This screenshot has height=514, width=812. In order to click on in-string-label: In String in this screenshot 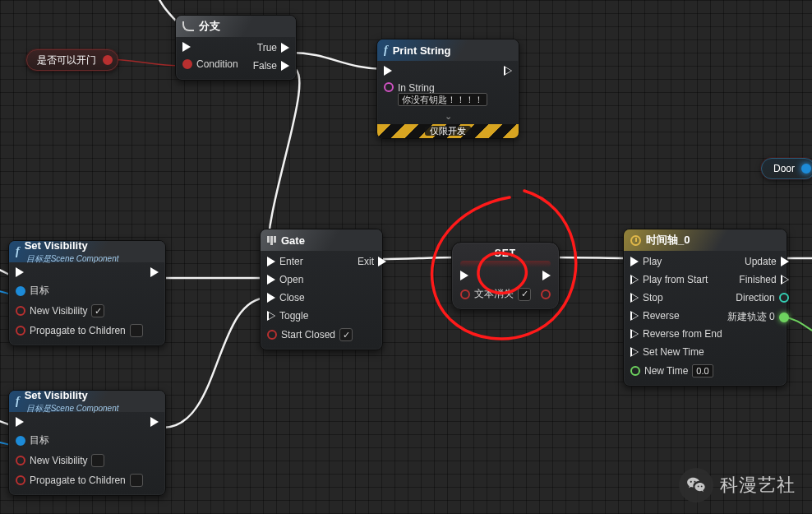, I will do `click(442, 88)`.